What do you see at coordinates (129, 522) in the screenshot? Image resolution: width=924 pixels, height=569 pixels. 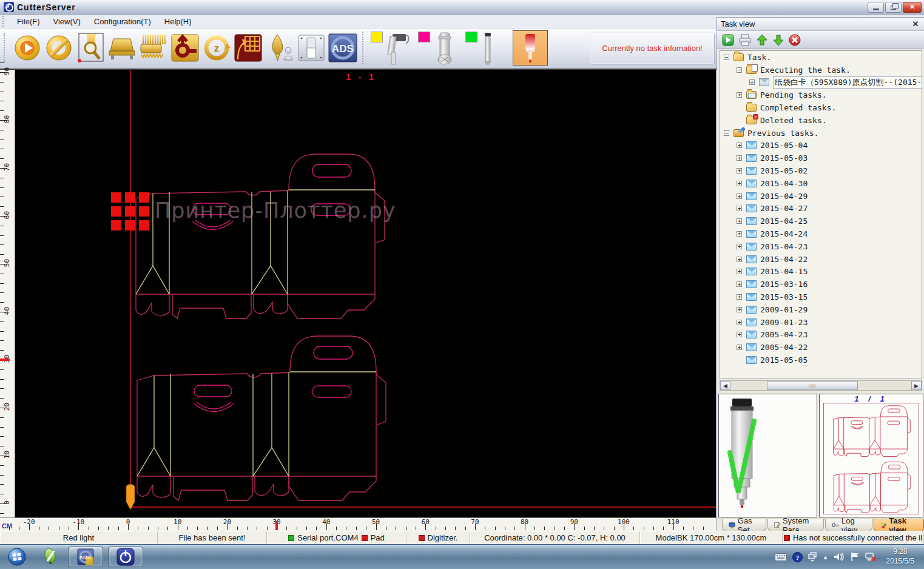 I see `h-ruler-label: 0` at bounding box center [129, 522].